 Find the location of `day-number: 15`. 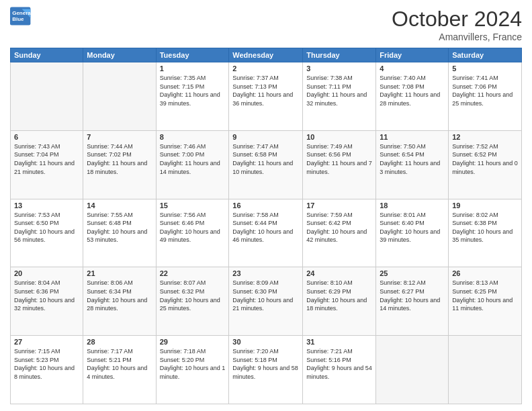

day-number: 15 is located at coordinates (193, 205).